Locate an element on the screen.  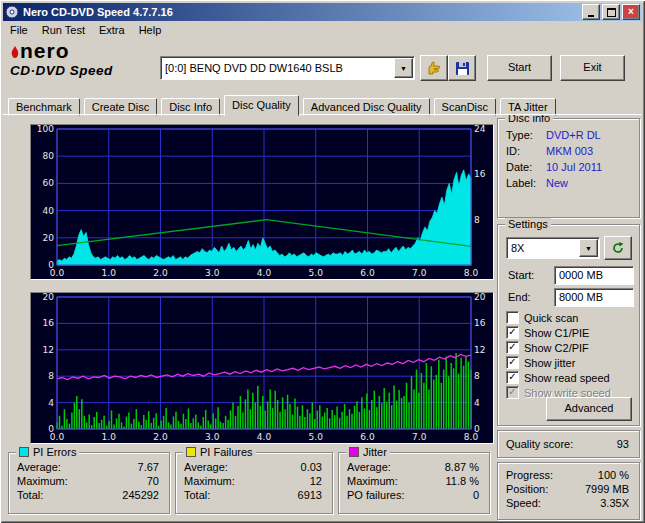
checkbox-show-jitter: ✓Show jitter is located at coordinates (540, 362).